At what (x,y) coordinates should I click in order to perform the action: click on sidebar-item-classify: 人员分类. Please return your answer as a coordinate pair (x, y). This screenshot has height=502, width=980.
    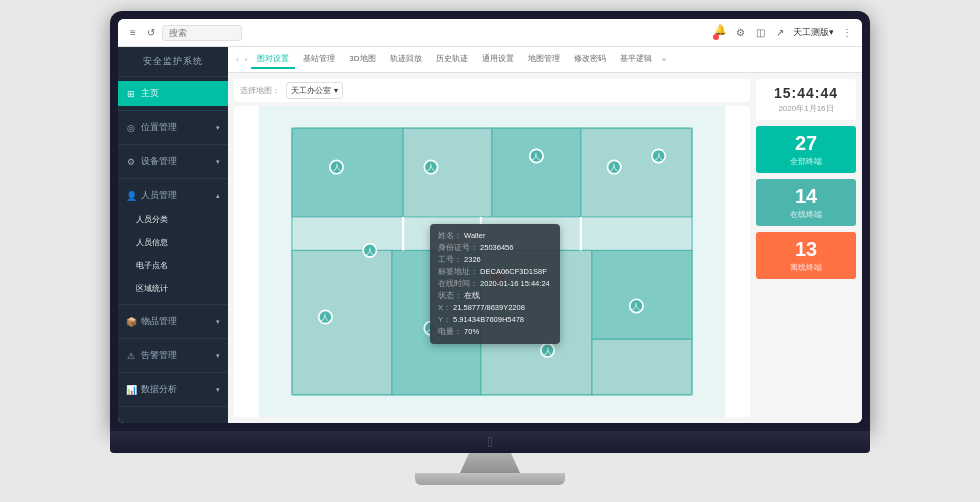
    Looking at the image, I should click on (173, 220).